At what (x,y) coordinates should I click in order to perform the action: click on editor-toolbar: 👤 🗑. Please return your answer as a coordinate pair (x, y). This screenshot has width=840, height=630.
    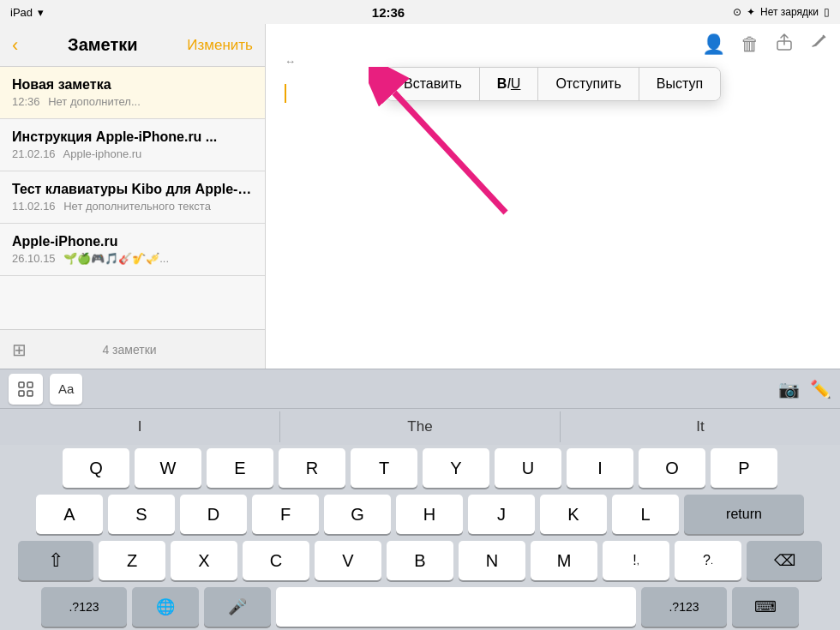
    Looking at the image, I should click on (765, 45).